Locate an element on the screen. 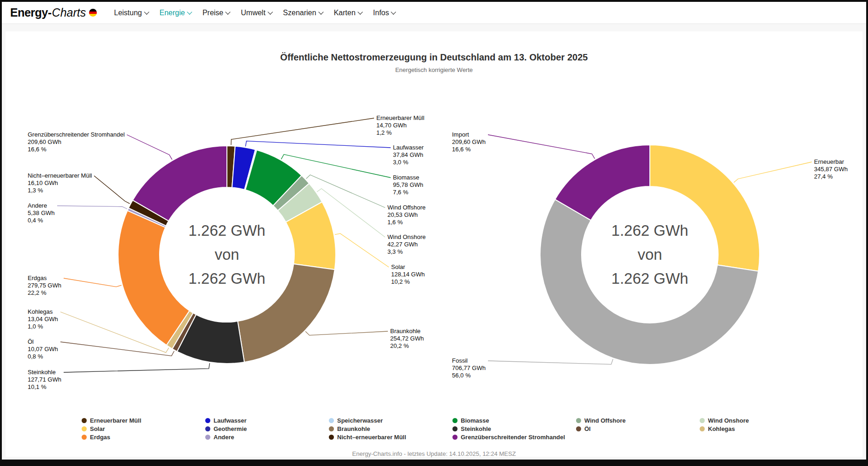 The width and height of the screenshot is (868, 466). label-line-steinkohle is located at coordinates (137, 368).